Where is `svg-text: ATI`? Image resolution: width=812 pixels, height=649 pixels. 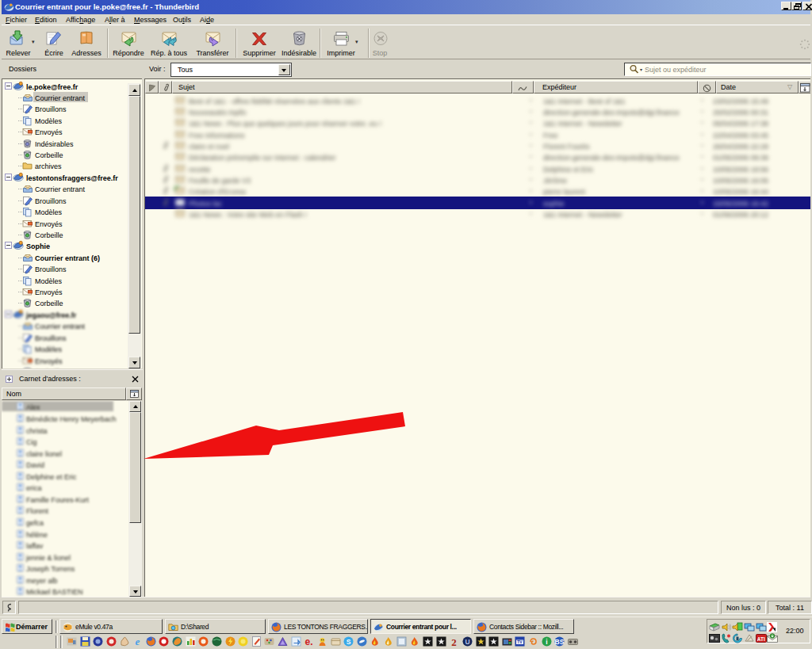 svg-text: ATI is located at coordinates (761, 639).